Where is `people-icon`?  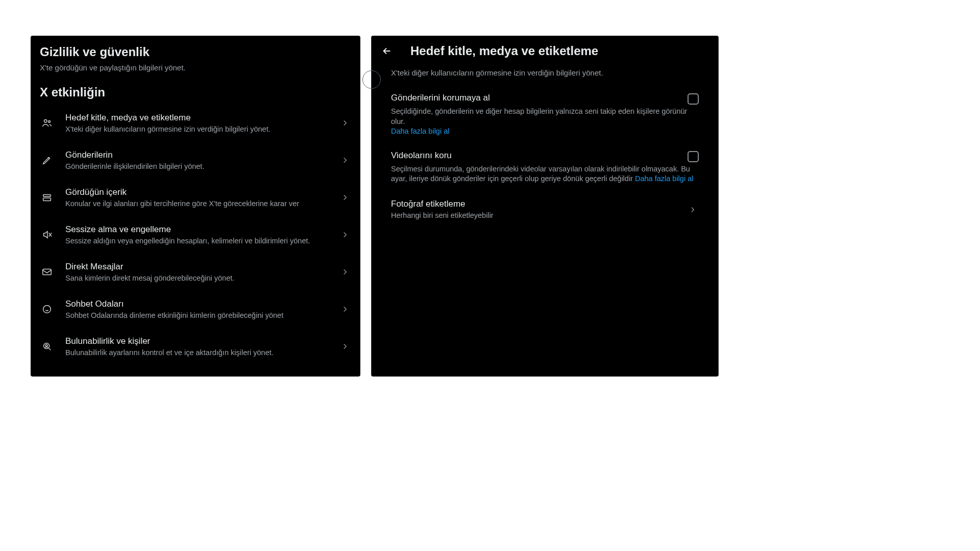 people-icon is located at coordinates (47, 123).